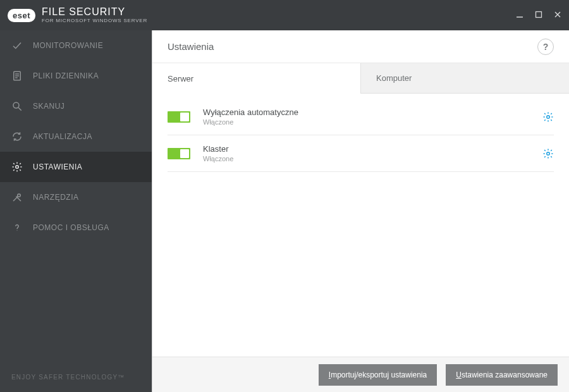 The width and height of the screenshot is (569, 392). Describe the element at coordinates (56, 197) in the screenshot. I see `sidebar-item-label: NARZĘDZIA` at that location.